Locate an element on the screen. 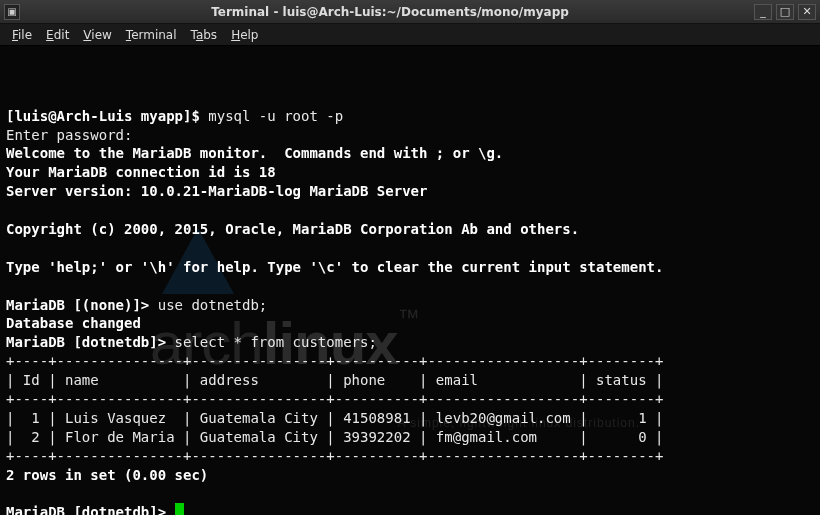 This screenshot has width=820, height=515. terminal-app-icon: ▣ is located at coordinates (12, 12).